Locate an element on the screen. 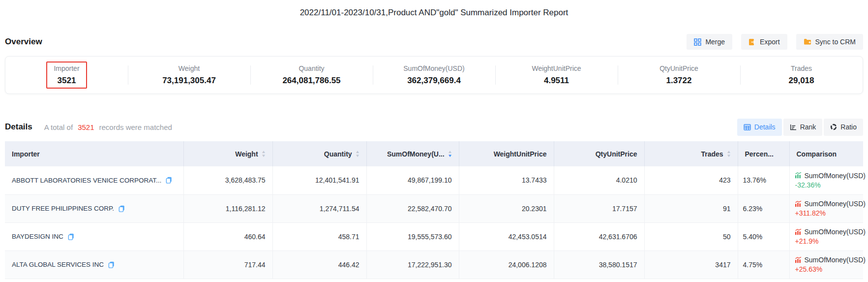 The height and width of the screenshot is (282, 868). stat-label: Trades is located at coordinates (802, 68).